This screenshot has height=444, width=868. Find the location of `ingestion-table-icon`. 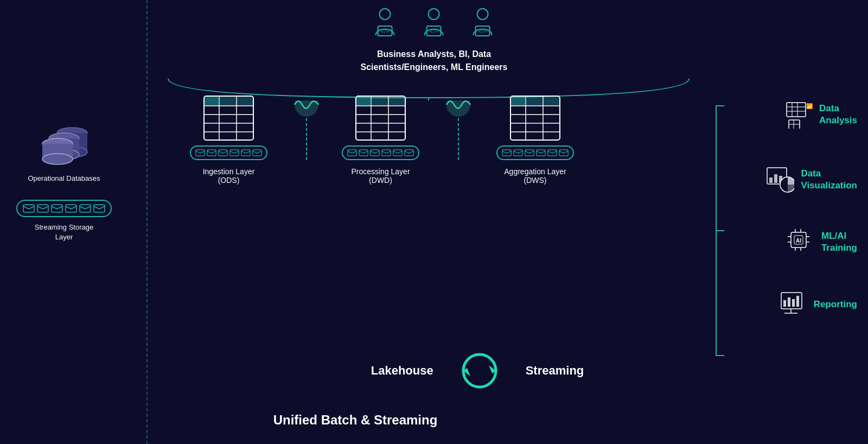

ingestion-table-icon is located at coordinates (229, 118).